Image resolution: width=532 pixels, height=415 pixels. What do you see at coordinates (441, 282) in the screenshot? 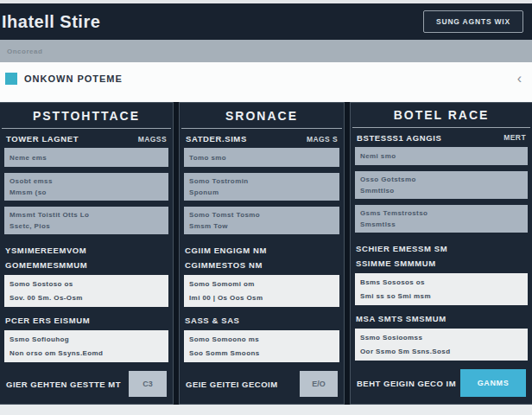
I see `detail-text: Bsms Sososos os` at bounding box center [441, 282].